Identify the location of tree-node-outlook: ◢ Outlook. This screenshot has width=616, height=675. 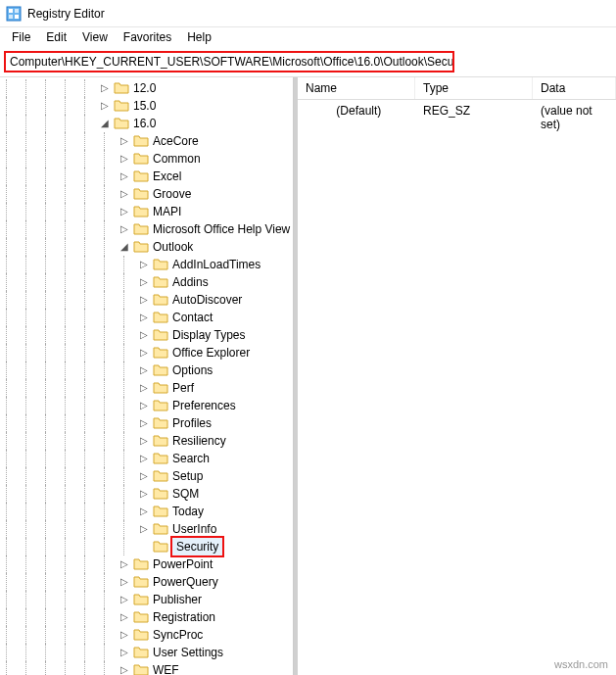
(147, 247).